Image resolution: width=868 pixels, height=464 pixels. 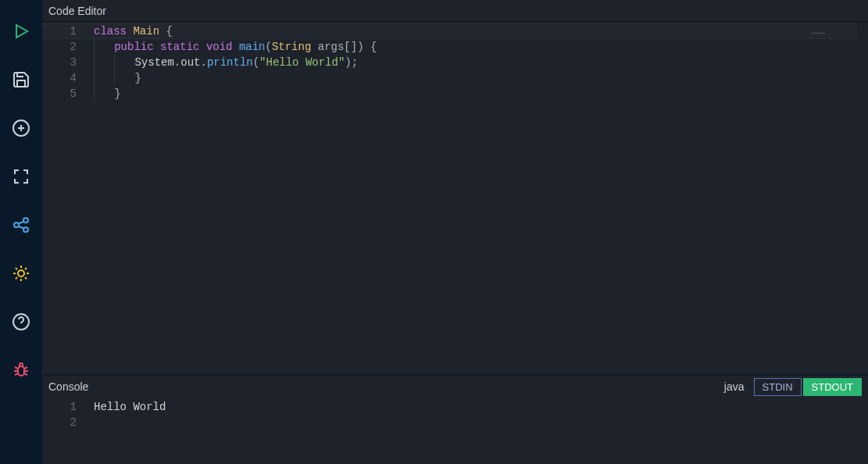 What do you see at coordinates (125, 431) in the screenshot?
I see `console-output: Hello World` at bounding box center [125, 431].